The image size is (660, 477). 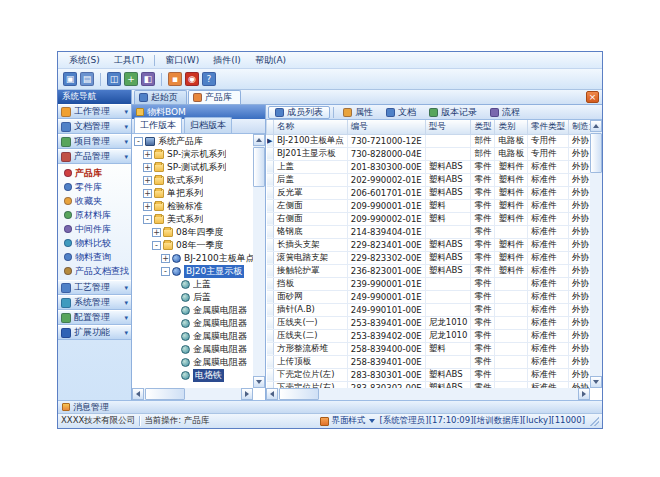 I want to click on table-row: 上盖201-830300-00E塑料ABS零件塑料件标准件外协条, so click(x=429, y=166).